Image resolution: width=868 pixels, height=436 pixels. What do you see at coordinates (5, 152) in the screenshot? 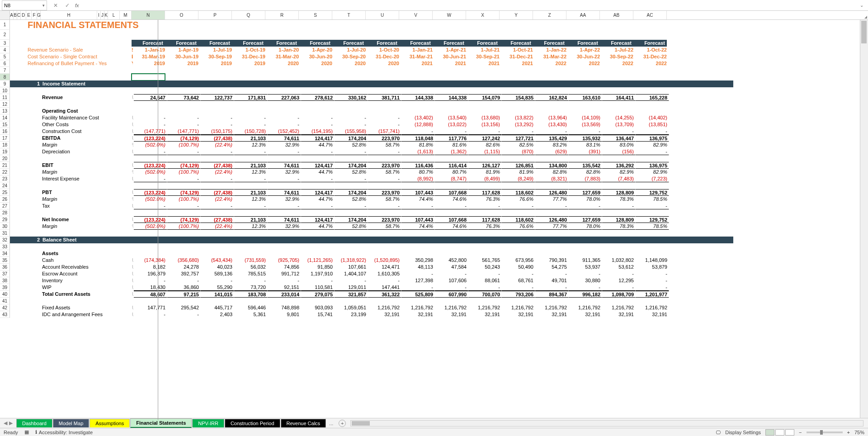
I see `row-header-19: 19` at bounding box center [5, 152].